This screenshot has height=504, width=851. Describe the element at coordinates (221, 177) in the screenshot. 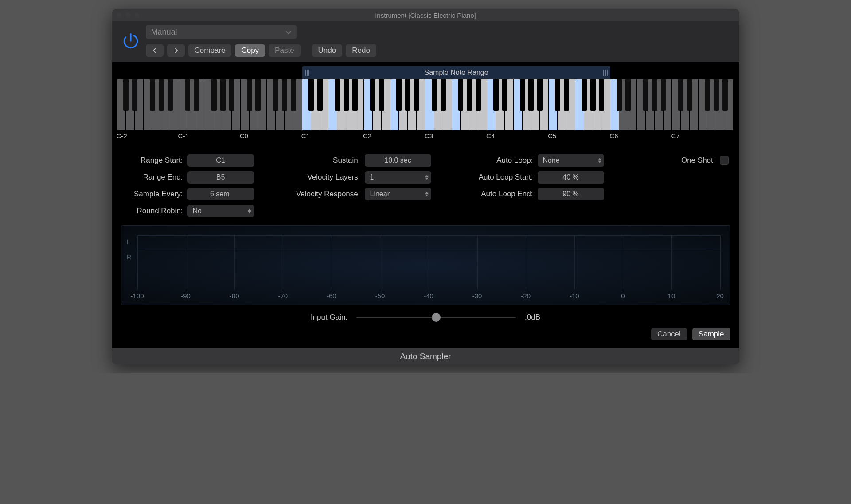

I see `range-end-field: B5` at that location.